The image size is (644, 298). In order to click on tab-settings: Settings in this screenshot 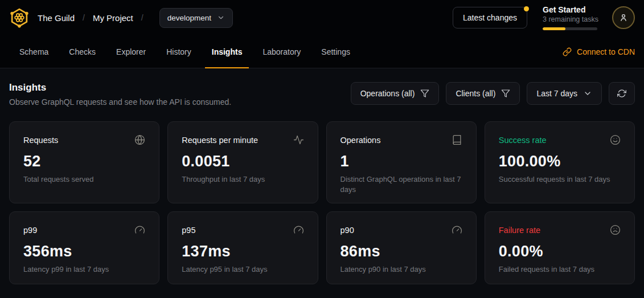, I will do `click(336, 51)`.